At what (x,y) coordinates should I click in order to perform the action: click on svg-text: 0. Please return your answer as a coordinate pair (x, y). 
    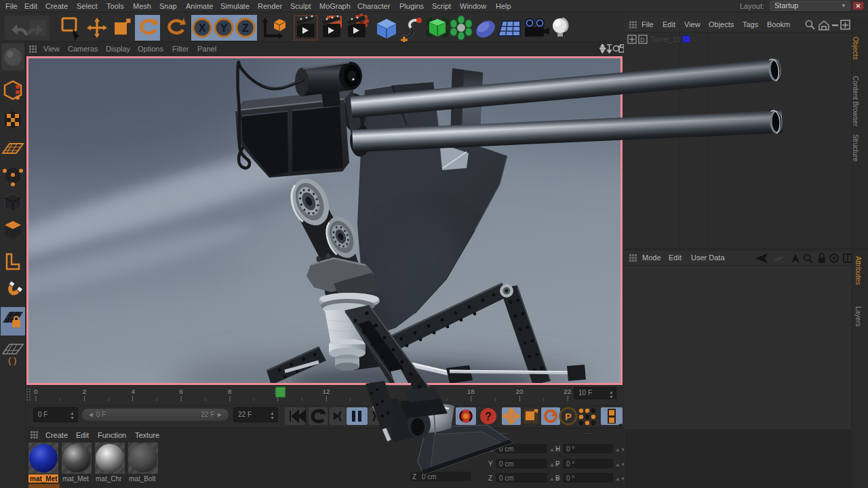
    Looking at the image, I should click on (36, 392).